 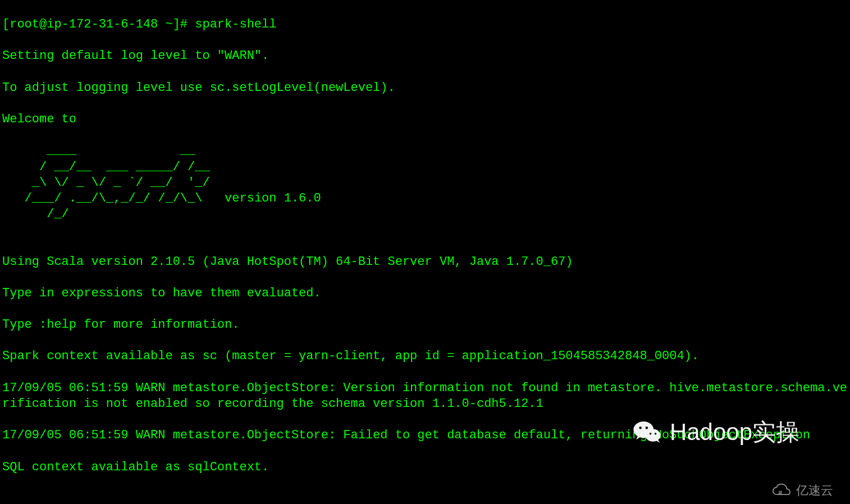 I want to click on hadoop-watermark: Hadoop实操, so click(x=715, y=432).